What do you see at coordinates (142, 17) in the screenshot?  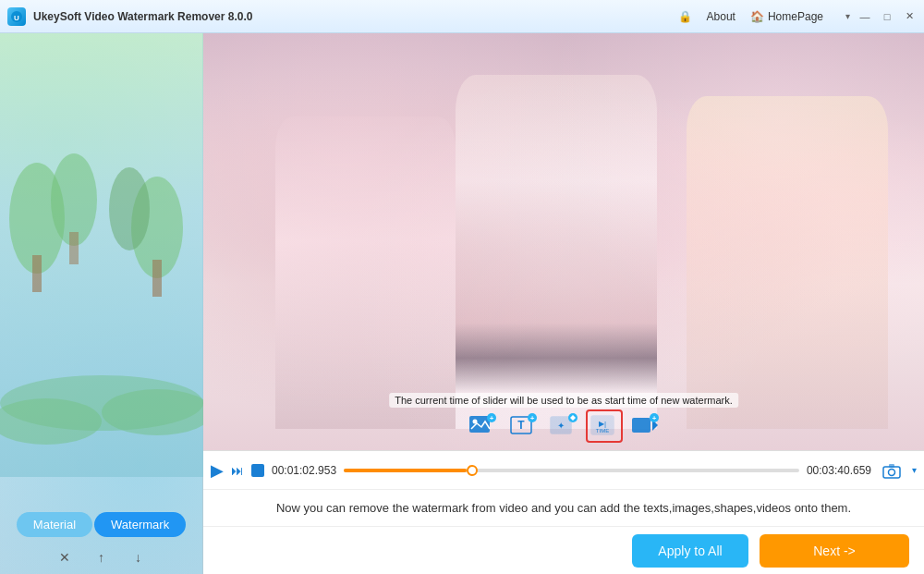 I see `app-title: UkeySoft Video Watermark Remover 8.0.0` at bounding box center [142, 17].